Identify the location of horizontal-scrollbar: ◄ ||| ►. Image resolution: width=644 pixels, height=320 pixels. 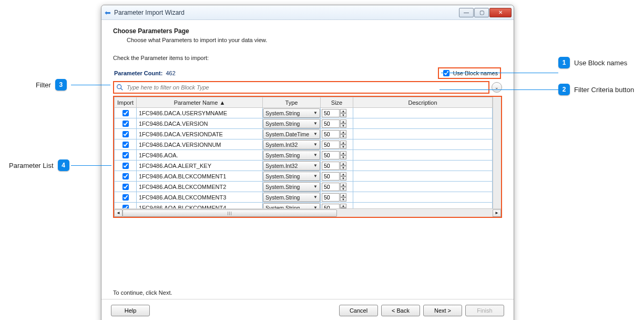
(308, 213).